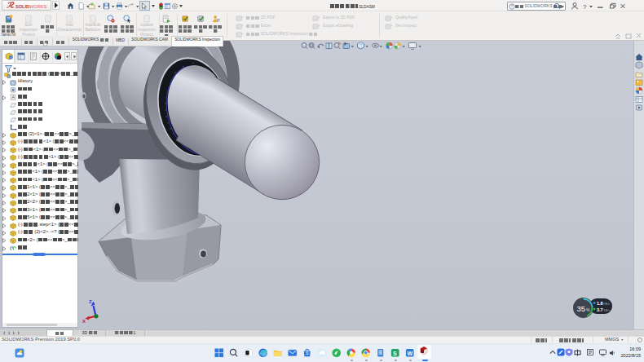 This screenshot has height=362, width=644. I want to click on svg-text: SOLID, so click(23, 7).